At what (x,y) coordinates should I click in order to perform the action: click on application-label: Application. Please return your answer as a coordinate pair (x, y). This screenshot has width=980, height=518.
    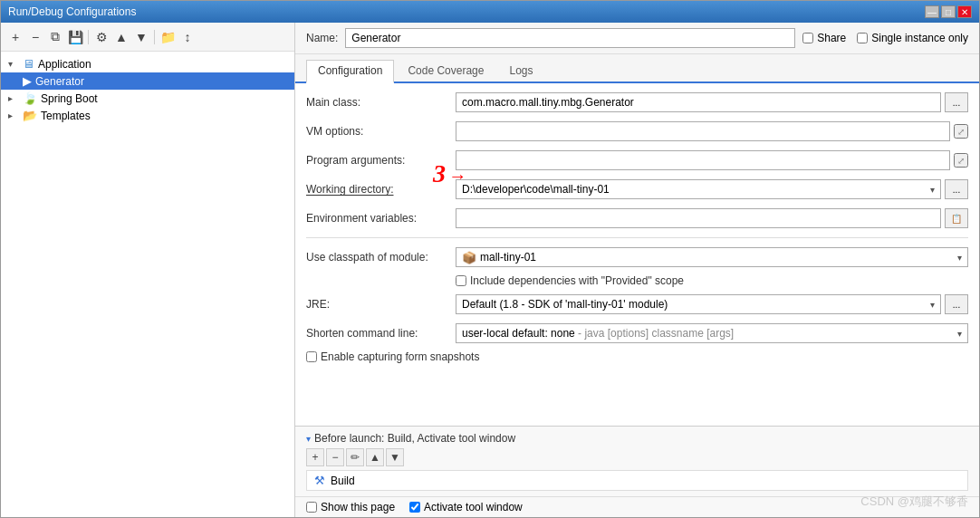
    Looking at the image, I should click on (65, 64).